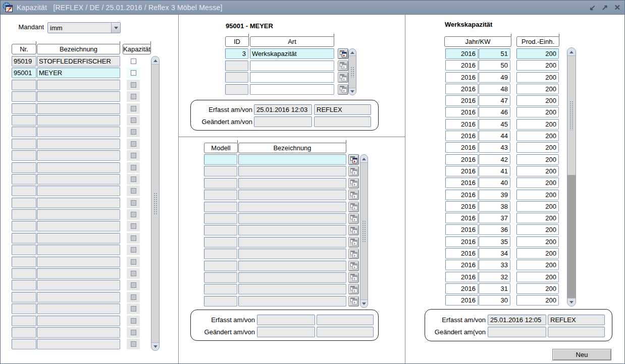 This screenshot has height=364, width=625. What do you see at coordinates (495, 288) in the screenshot?
I see `kw-cell: 31` at bounding box center [495, 288].